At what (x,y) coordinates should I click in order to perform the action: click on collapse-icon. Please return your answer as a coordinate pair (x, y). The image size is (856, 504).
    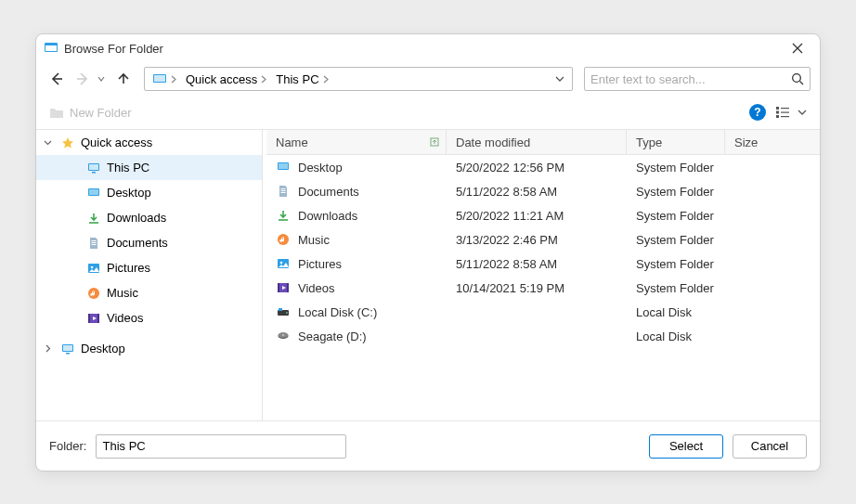
    Looking at the image, I should click on (49, 143).